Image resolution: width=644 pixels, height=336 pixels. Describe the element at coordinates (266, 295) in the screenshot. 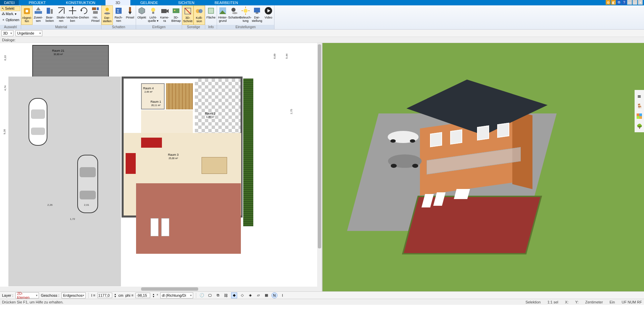

I see `grid-icon: ▦` at that location.